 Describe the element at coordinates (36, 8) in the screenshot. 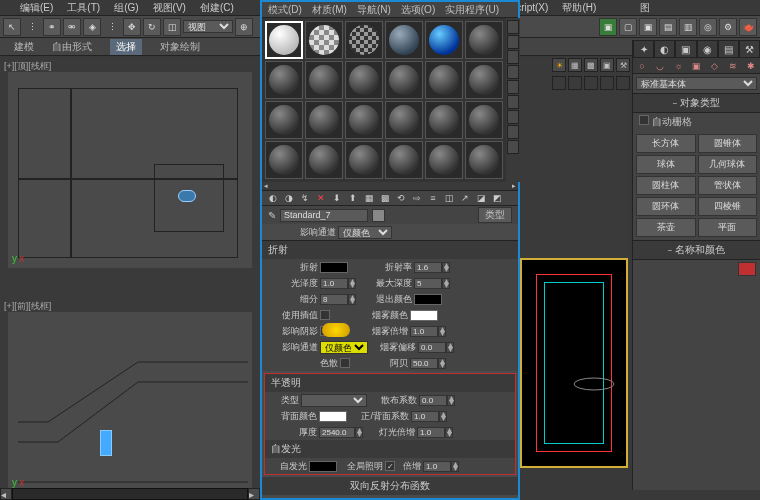

I see `menu-edit: 编辑(E)` at that location.